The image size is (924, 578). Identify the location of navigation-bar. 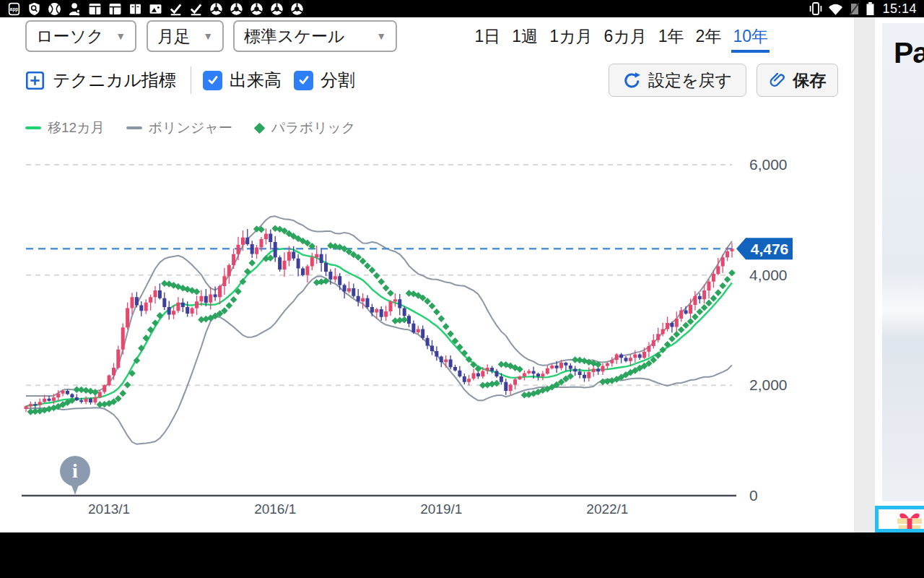
(462, 555).